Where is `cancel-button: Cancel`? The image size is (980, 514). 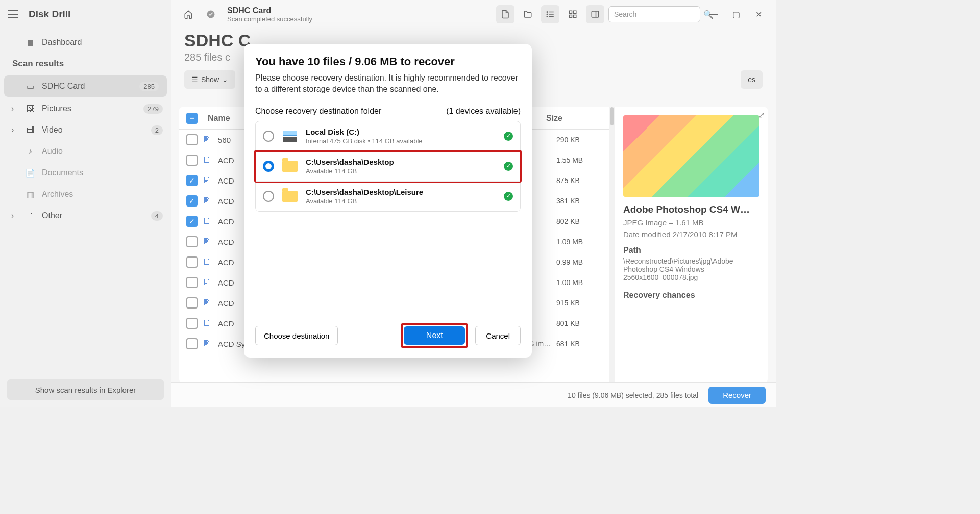 cancel-button: Cancel is located at coordinates (498, 336).